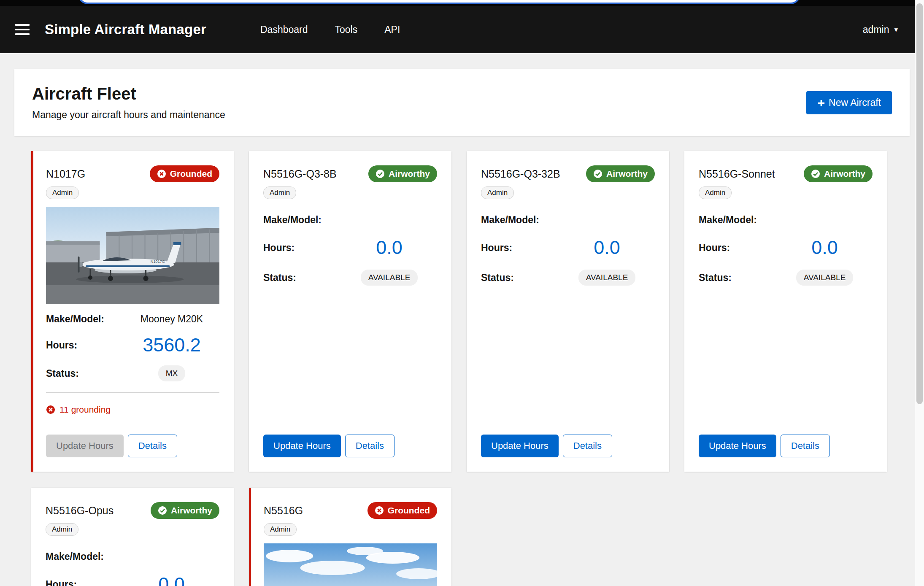 The image size is (924, 586). What do you see at coordinates (896, 30) in the screenshot?
I see `chevron-down-icon: ▾` at bounding box center [896, 30].